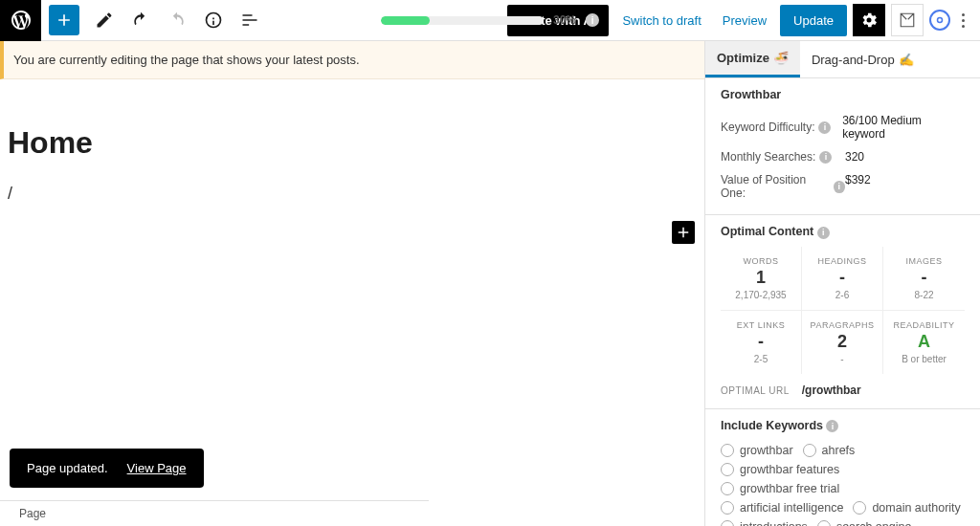 The image size is (980, 526). I want to click on toast-message: Page updated., so click(67, 469).